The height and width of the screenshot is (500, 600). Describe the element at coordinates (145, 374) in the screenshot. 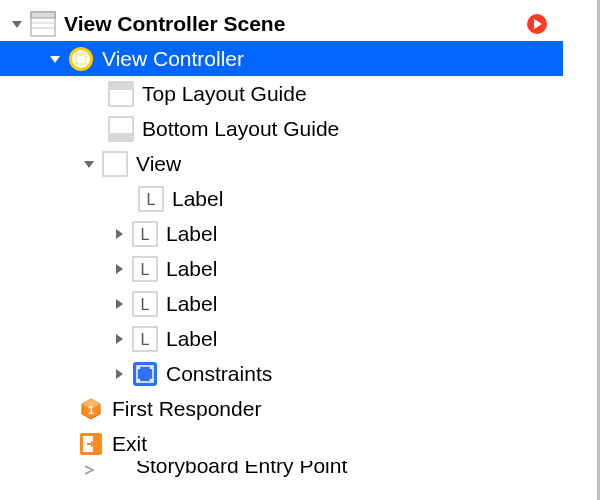

I see `constraints-icon` at that location.